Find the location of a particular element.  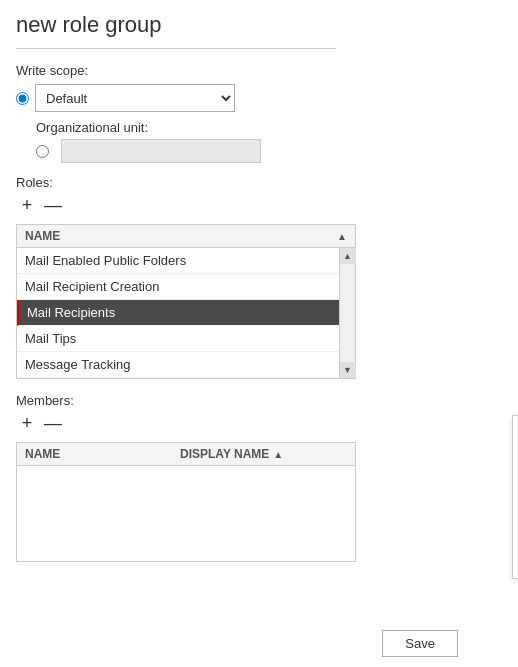

members-table: NAME DISPLAY NAME ▲ is located at coordinates (186, 502).